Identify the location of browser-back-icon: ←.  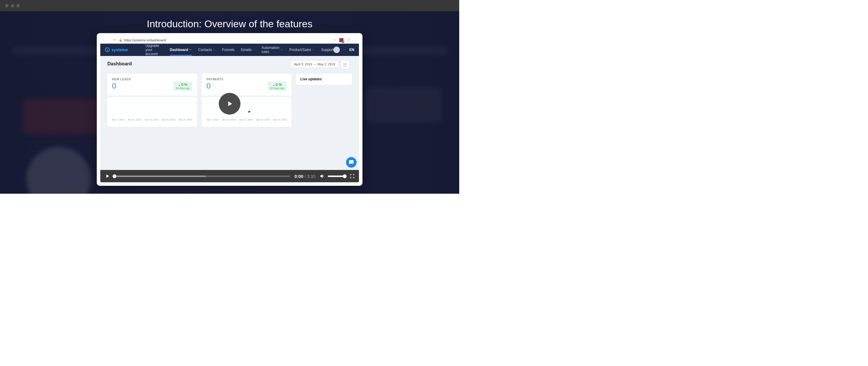
(104, 40).